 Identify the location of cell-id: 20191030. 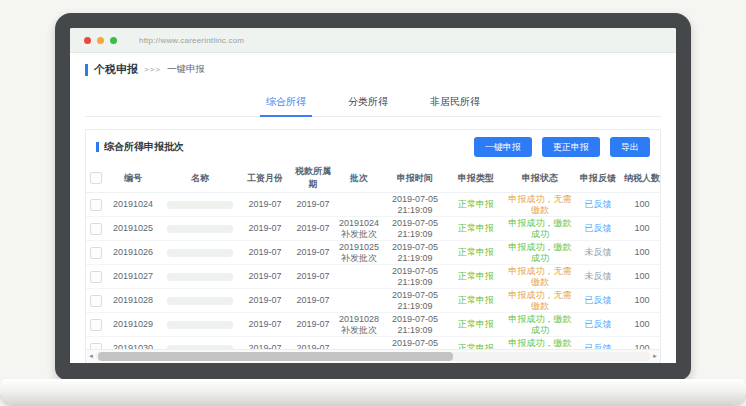
(133, 344).